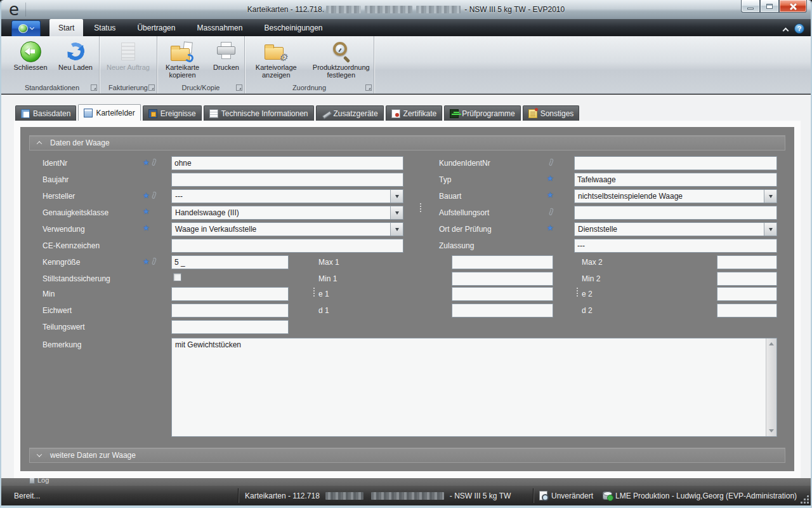 This screenshot has width=812, height=508. Describe the element at coordinates (30, 67) in the screenshot. I see `button-label: Schliessen` at that location.